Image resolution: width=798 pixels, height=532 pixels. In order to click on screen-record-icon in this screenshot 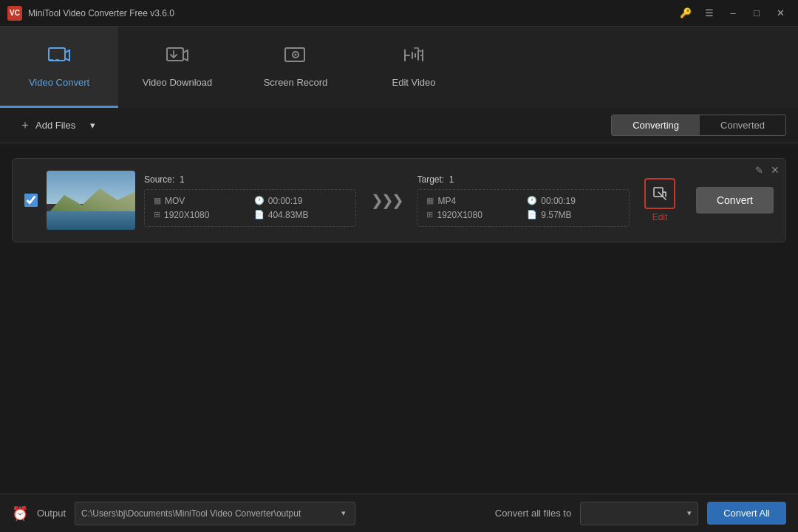, I will do `click(296, 58)`.